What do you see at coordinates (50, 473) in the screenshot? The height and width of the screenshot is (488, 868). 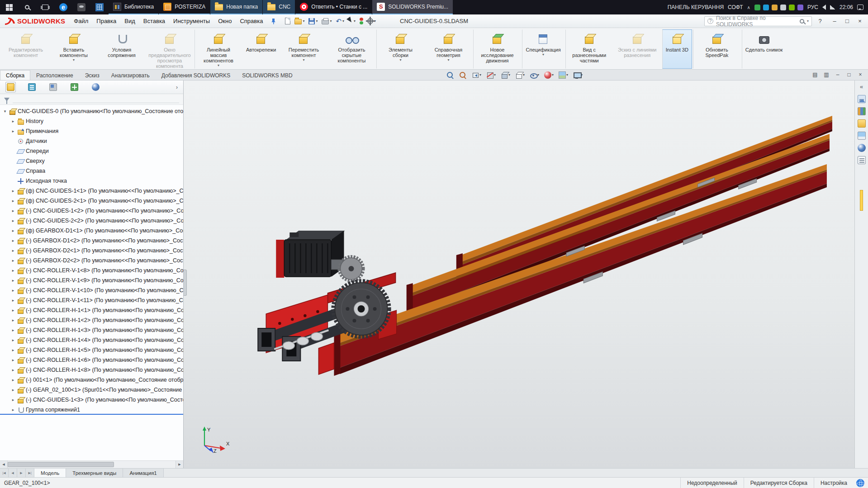 I see `document-tab: Модель` at bounding box center [50, 473].